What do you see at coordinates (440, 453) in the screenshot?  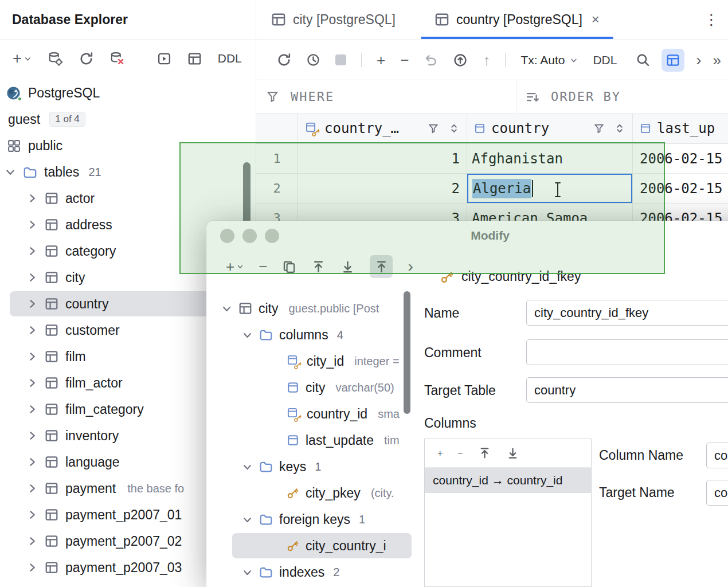 I see `add-column-mapping-button: +` at bounding box center [440, 453].